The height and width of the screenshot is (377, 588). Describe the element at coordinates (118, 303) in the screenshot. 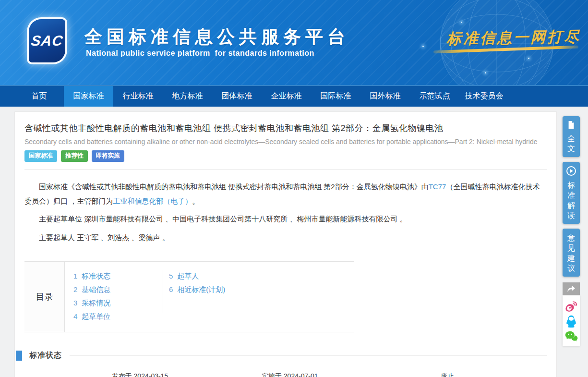

I see `toc-item: 3采标情况` at that location.